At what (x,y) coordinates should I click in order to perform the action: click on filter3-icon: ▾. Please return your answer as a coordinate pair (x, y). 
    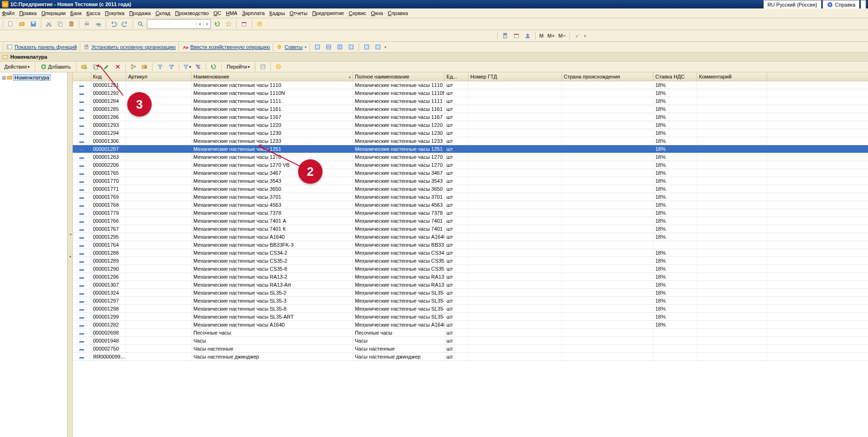
    Looking at the image, I should click on (187, 67).